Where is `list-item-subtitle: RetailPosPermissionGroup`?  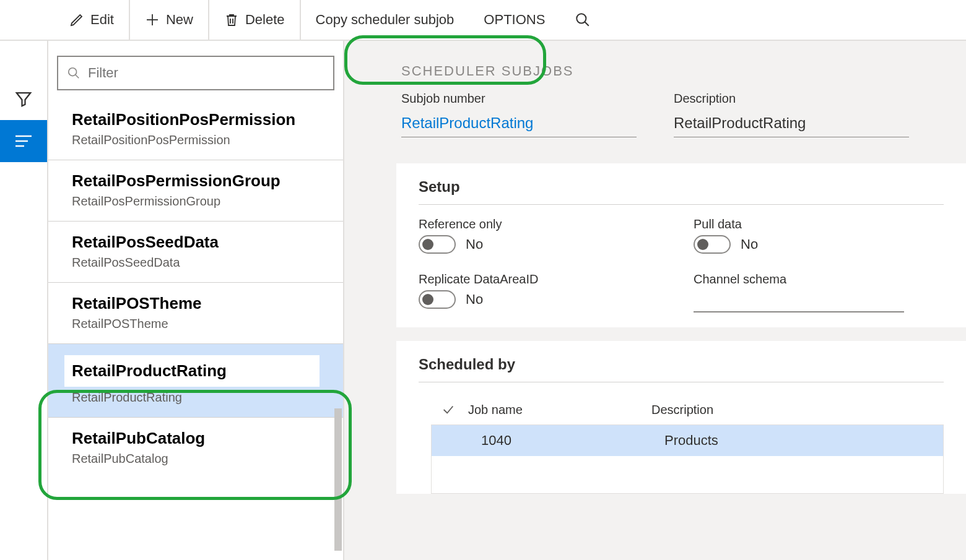
list-item-subtitle: RetailPosPermissionGroup is located at coordinates (196, 202).